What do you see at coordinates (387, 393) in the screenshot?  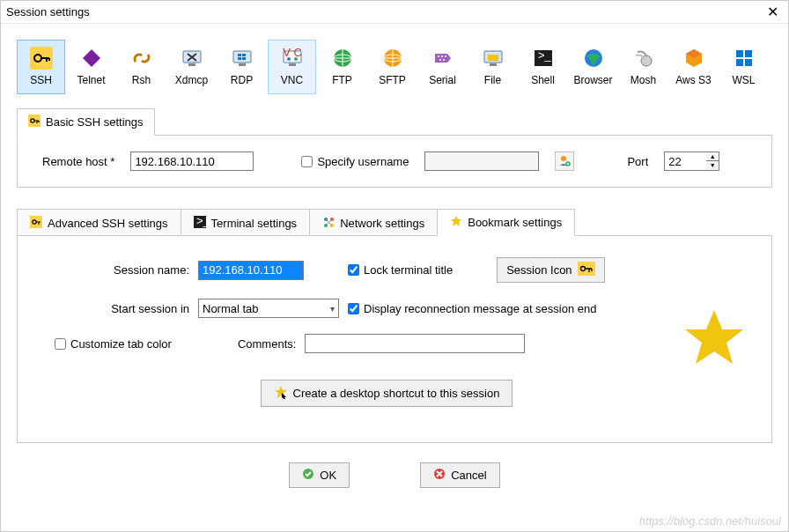 I see `create-desktop-shortcut-button: Create a desktop shortcut to this sessio…` at bounding box center [387, 393].